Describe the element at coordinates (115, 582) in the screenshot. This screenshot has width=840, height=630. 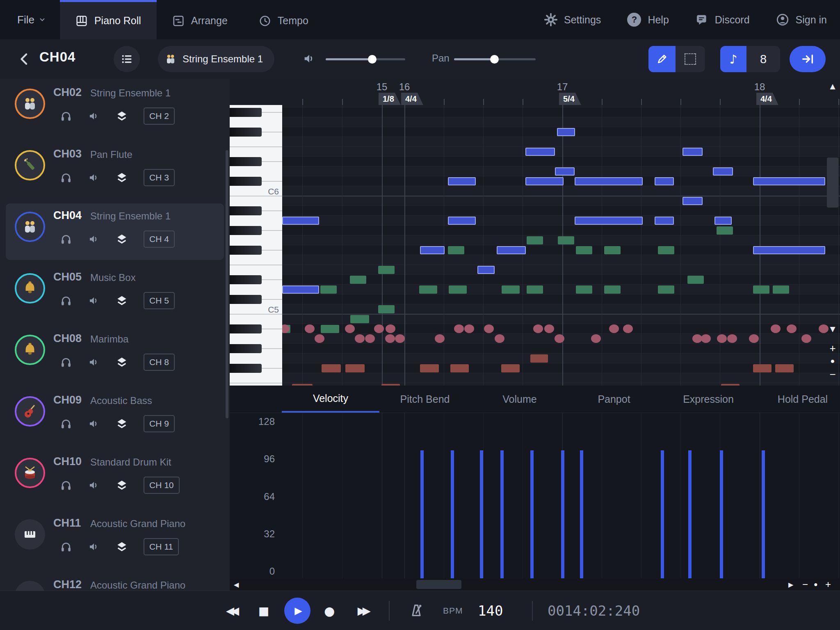
I see `track-row-ch12: CH12Acoustic Grand PianoCH 12` at that location.